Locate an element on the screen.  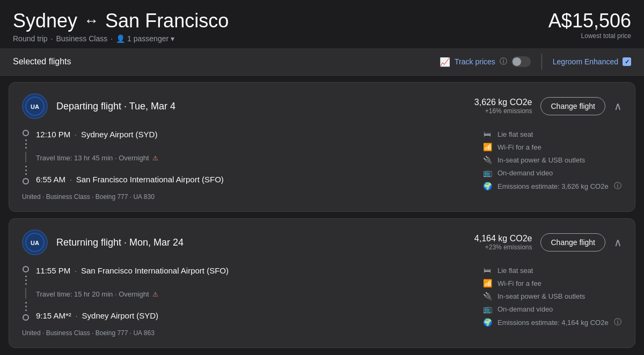
toolbar-divider is located at coordinates (542, 62).